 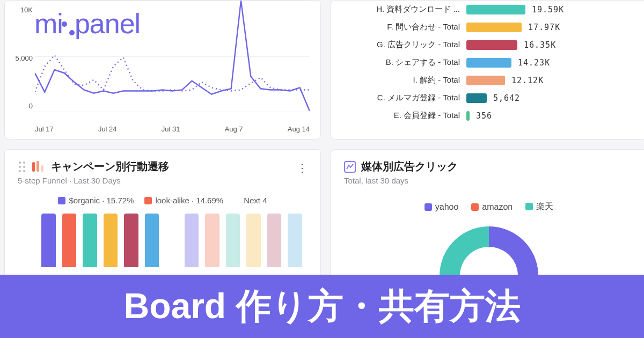 What do you see at coordinates (172, 130) in the screenshot?
I see `x-axis-ticks: Jul 17Jul 24Jul 31Aug 7Aug 14` at bounding box center [172, 130].